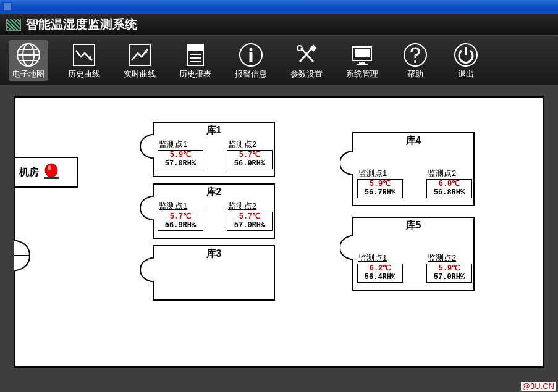 The image size is (558, 392). Describe the element at coordinates (140, 55) in the screenshot. I see `chart-up-icon` at that location.